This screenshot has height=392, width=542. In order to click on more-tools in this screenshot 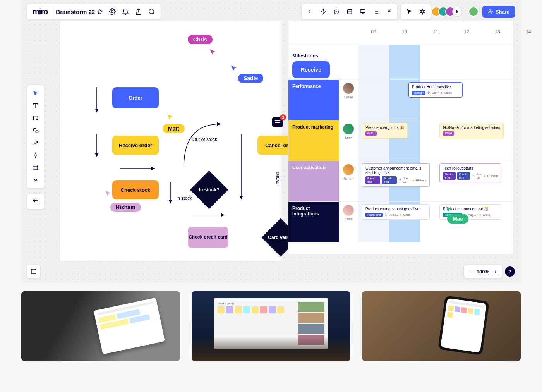, I will do `click(36, 180)`.